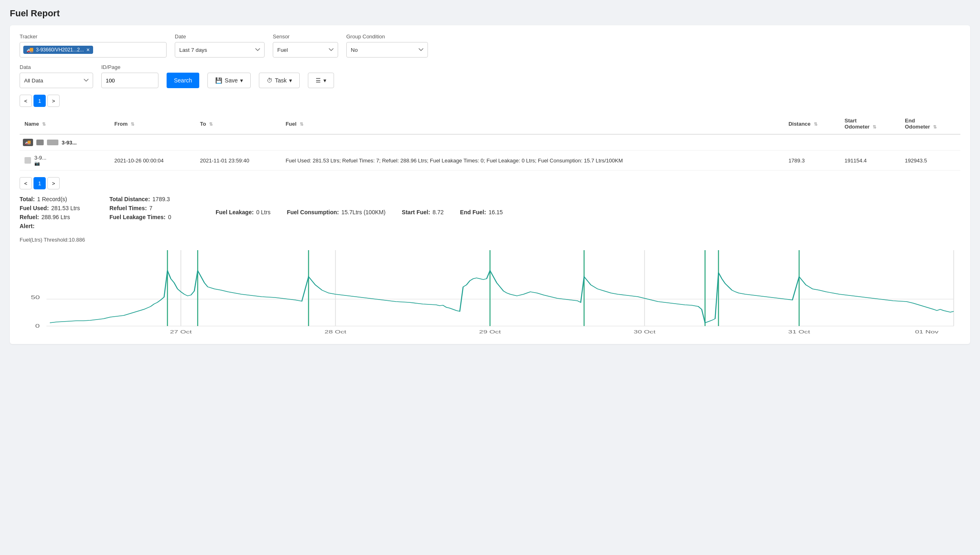  What do you see at coordinates (56, 76) in the screenshot?
I see `data-group: Data All Data Summary Only` at bounding box center [56, 76].